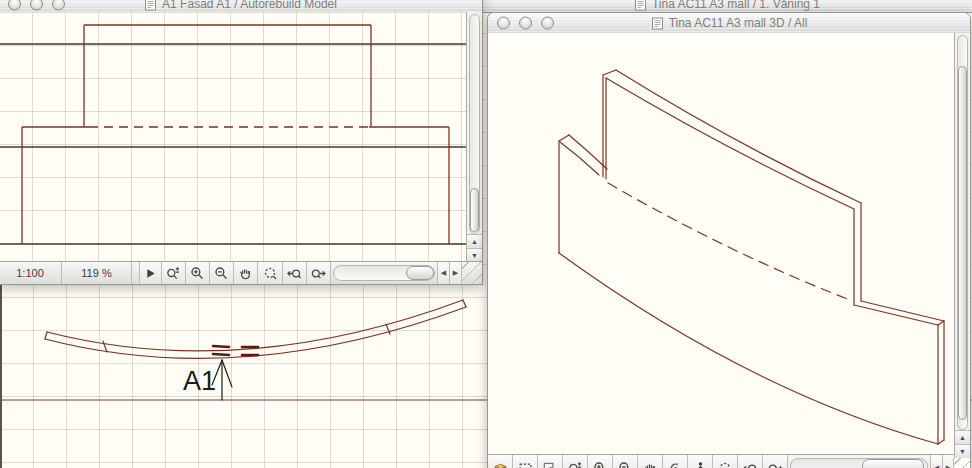  Describe the element at coordinates (150, 274) in the screenshot. I see `flyout-arrow-icon` at that location.